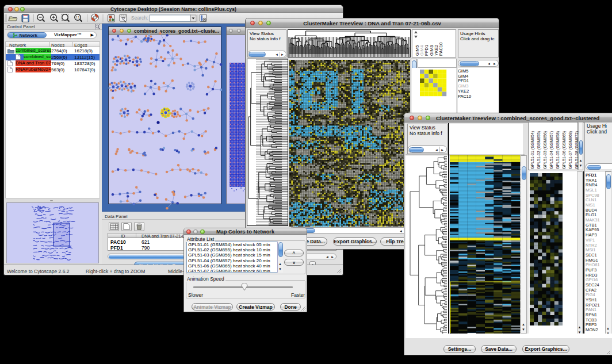  Describe the element at coordinates (552, 150) in the screenshot. I see `svg-text: GPL51-04 (GSM857)` at that location.